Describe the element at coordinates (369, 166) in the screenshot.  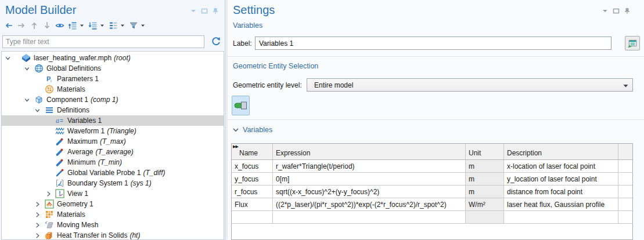
I see `cell-expression-row1: r_wafer*Triangle(t/period)` at that location.